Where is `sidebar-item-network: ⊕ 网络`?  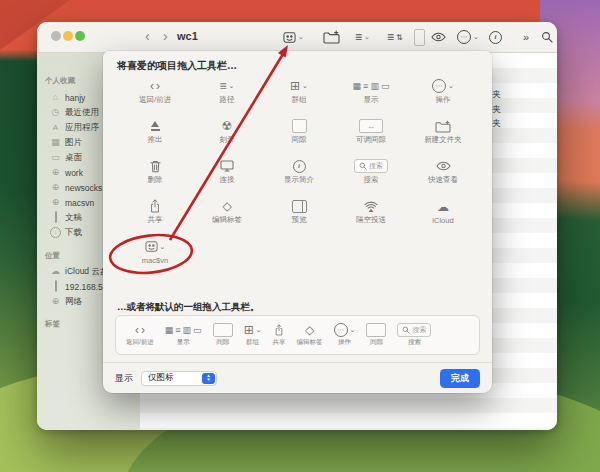 sidebar-item-network: ⊕ 网络 is located at coordinates (66, 302).